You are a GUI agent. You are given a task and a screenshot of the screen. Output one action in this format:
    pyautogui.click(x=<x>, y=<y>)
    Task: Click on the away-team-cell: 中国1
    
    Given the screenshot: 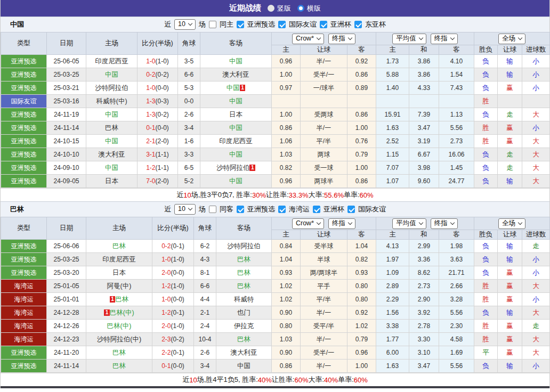 What is the action you would take?
    pyautogui.click(x=236, y=88)
    